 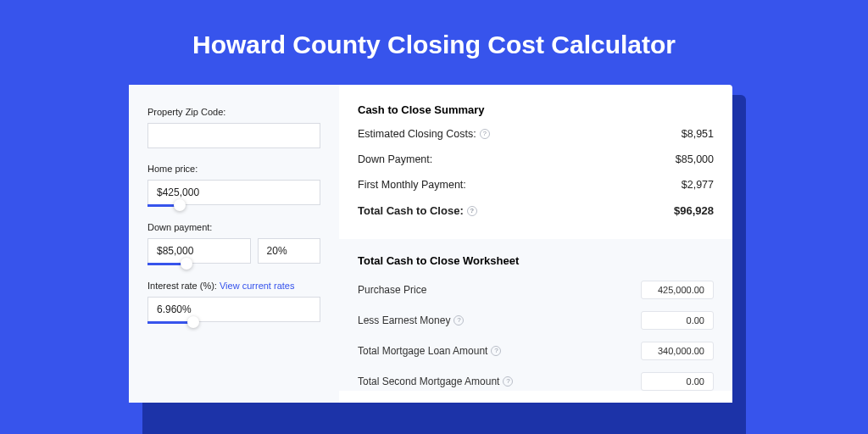 What do you see at coordinates (417, 134) in the screenshot?
I see `summary-label: Estimated Closing Costs:` at bounding box center [417, 134].